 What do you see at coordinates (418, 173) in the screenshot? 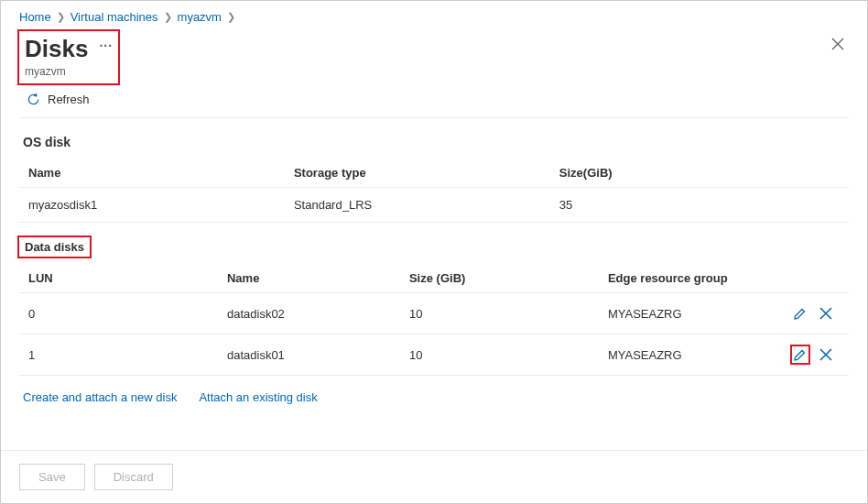
I see `os-col-storage: Storage type` at bounding box center [418, 173].